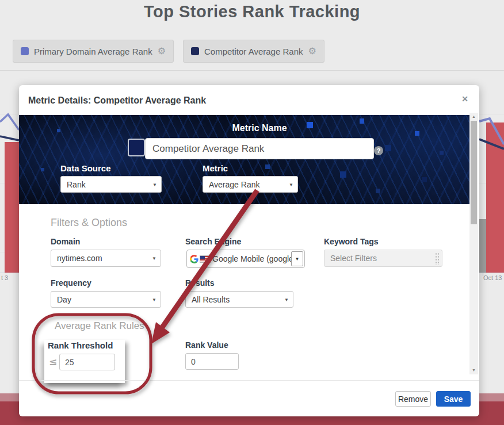  What do you see at coordinates (297, 259) in the screenshot?
I see `combo-arrow-icon: ▼` at bounding box center [297, 259].